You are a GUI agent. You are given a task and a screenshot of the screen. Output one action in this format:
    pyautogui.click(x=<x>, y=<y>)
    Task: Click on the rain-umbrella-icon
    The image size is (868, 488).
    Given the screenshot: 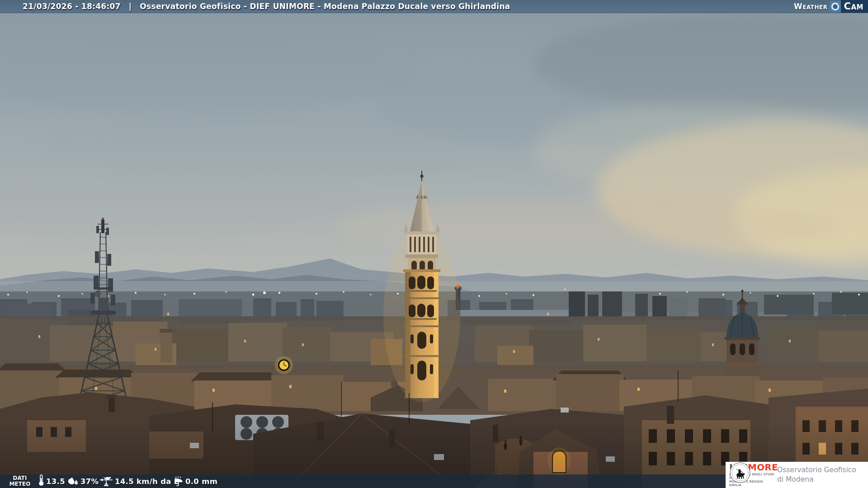 What is the action you would take?
    pyautogui.click(x=179, y=481)
    